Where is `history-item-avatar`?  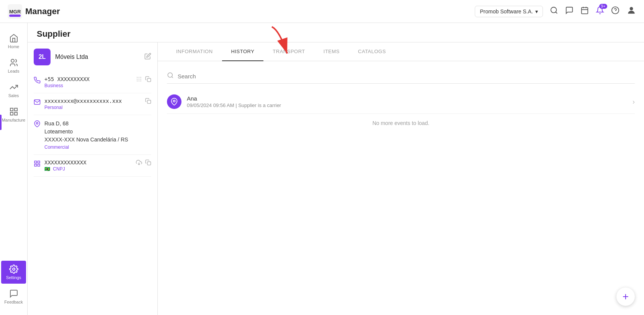
history-item-avatar is located at coordinates (174, 102).